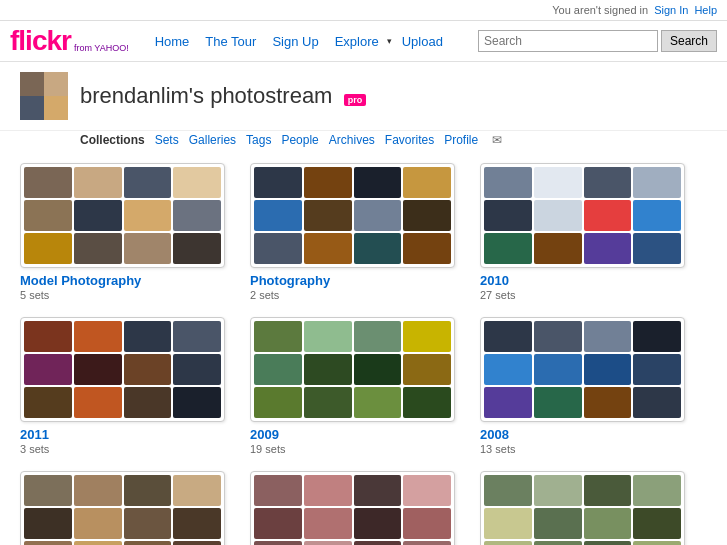 The width and height of the screenshot is (727, 545). Describe the element at coordinates (585, 449) in the screenshot. I see `collection-count-5: 13 sets` at that location.